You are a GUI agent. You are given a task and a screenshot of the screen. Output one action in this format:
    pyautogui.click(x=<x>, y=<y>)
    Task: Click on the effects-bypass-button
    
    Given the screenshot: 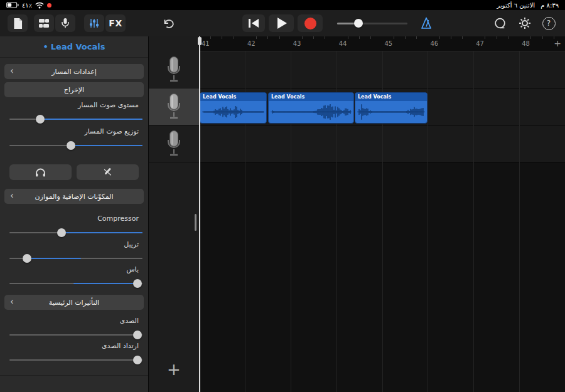 What is the action you would take?
    pyautogui.click(x=108, y=172)
    